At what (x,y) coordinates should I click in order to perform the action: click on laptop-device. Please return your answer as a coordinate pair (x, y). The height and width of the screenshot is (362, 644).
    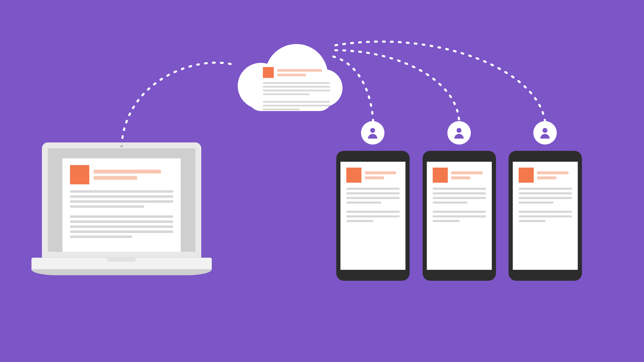
    Looking at the image, I should click on (122, 209).